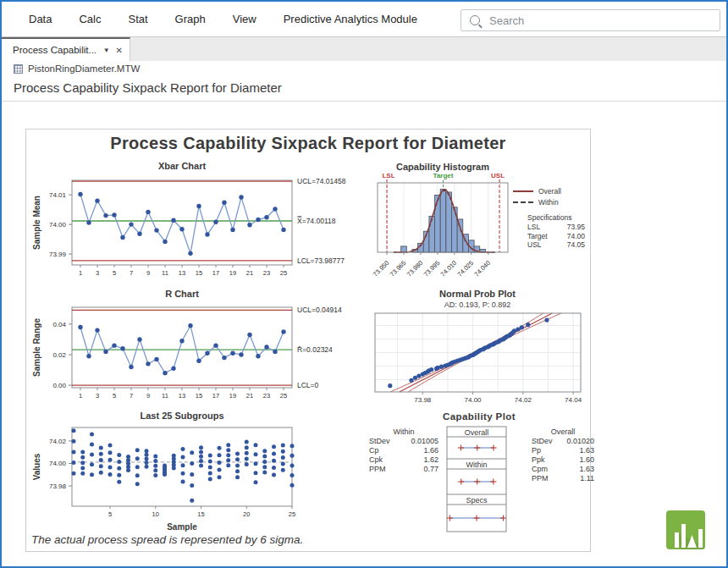 This screenshot has width=728, height=568. I want to click on tab-label: Process Capabilit..., so click(56, 50).